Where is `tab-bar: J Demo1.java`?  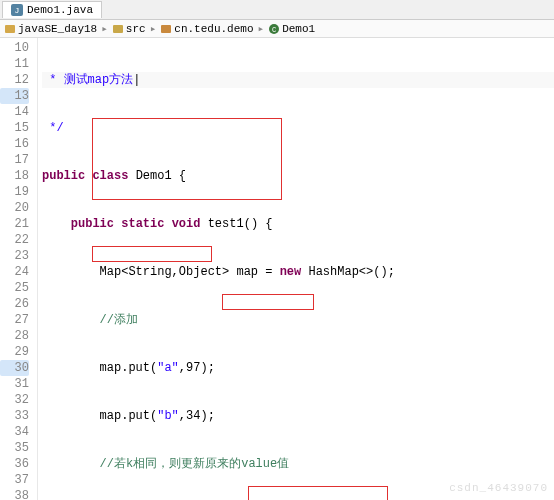
tab-bar: J Demo1.java is located at coordinates (277, 10).